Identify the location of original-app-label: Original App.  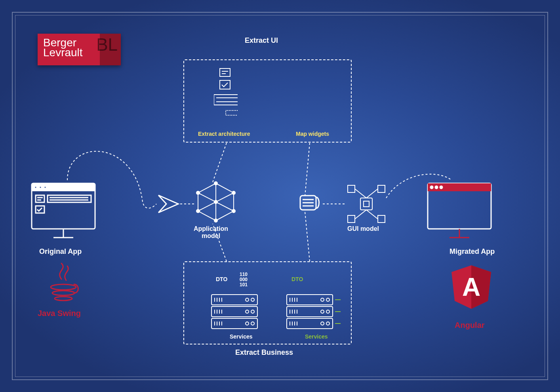
(60, 252).